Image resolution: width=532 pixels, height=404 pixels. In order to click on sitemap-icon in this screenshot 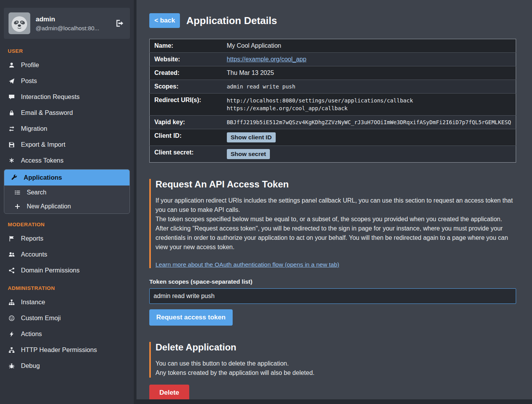, I will do `click(12, 302)`.